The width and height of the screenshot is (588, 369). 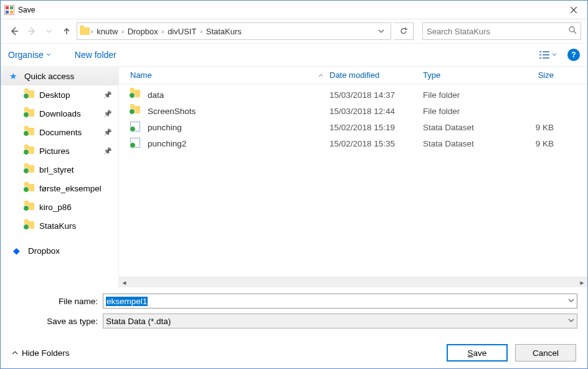 I want to click on column-size: Size, so click(x=535, y=75).